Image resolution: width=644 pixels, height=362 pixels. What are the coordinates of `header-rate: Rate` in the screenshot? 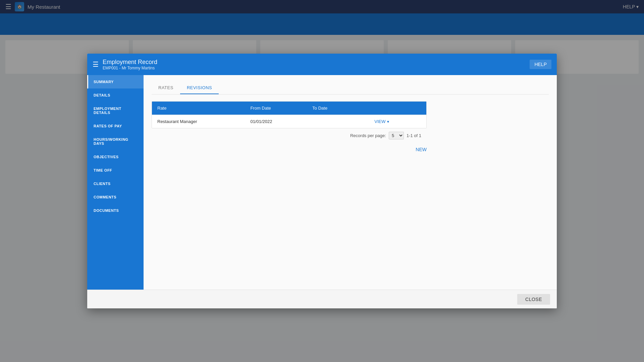 It's located at (204, 108).